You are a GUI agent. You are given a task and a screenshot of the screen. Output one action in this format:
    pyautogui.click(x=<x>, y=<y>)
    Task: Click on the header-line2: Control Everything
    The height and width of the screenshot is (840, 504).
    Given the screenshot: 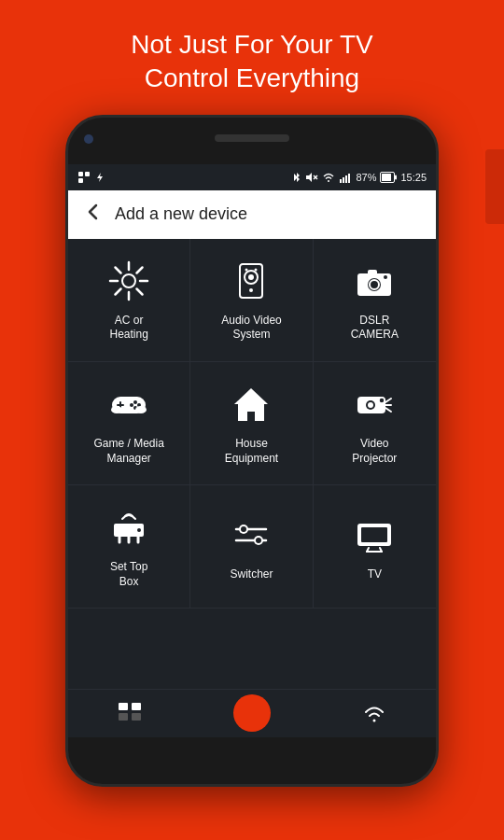 What is the action you would take?
    pyautogui.click(x=252, y=78)
    